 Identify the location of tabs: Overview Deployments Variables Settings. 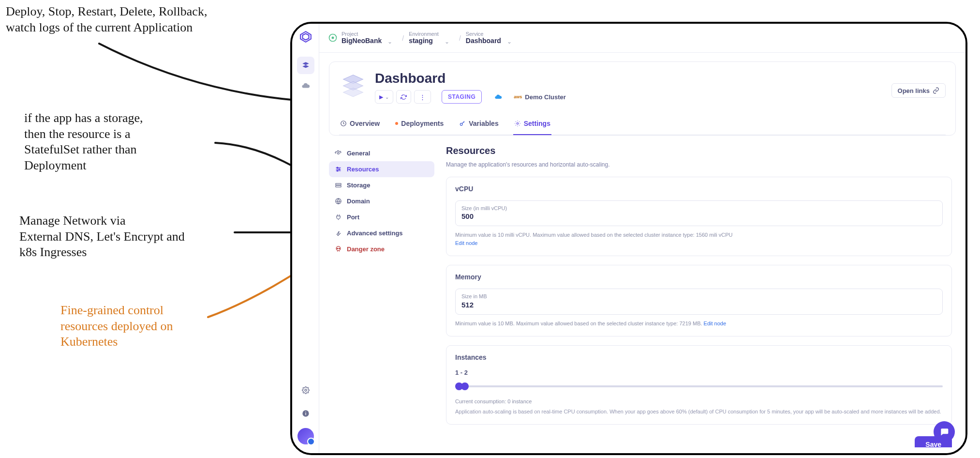
(642, 125).